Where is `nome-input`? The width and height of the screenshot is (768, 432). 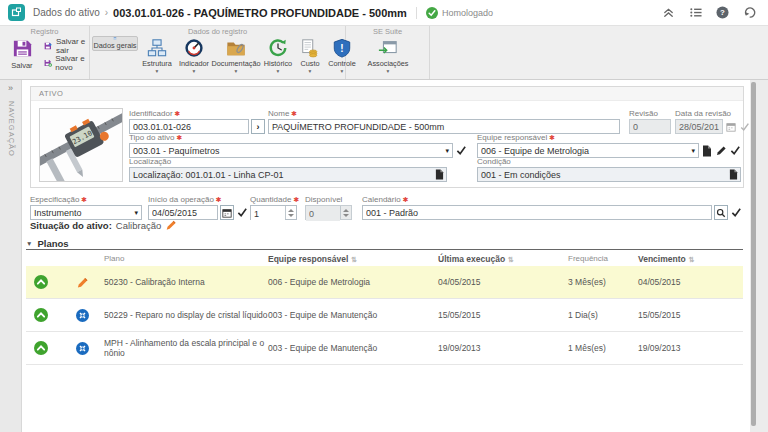
nome-input is located at coordinates (444, 126).